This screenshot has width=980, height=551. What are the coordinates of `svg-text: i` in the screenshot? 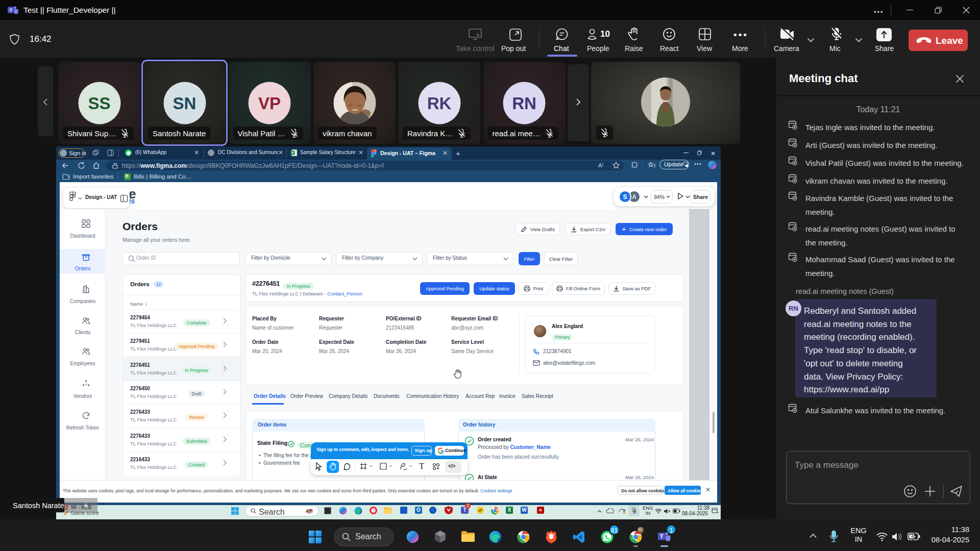 It's located at (687, 166).